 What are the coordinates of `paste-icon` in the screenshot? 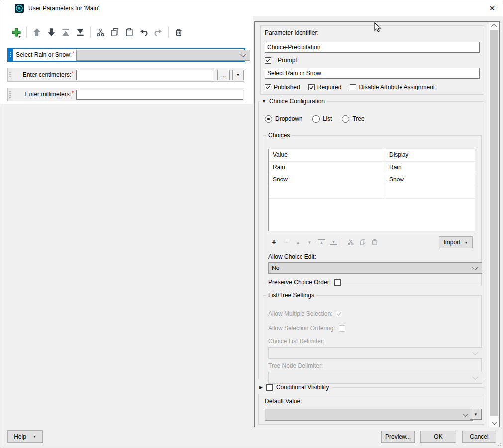 It's located at (129, 32).